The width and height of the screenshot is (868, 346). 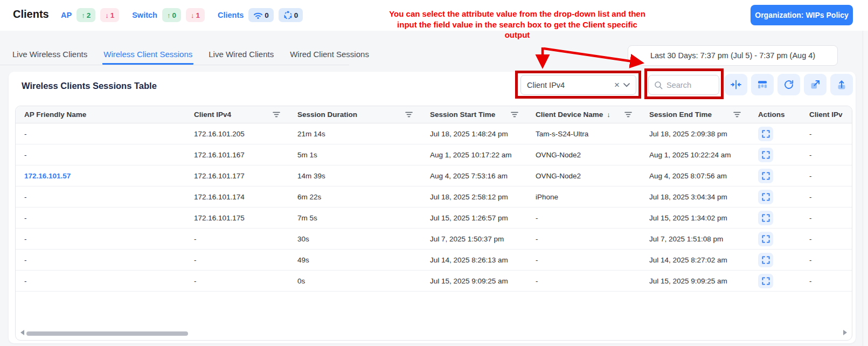 What do you see at coordinates (845, 333) in the screenshot?
I see `scroll-right-arrow` at bounding box center [845, 333].